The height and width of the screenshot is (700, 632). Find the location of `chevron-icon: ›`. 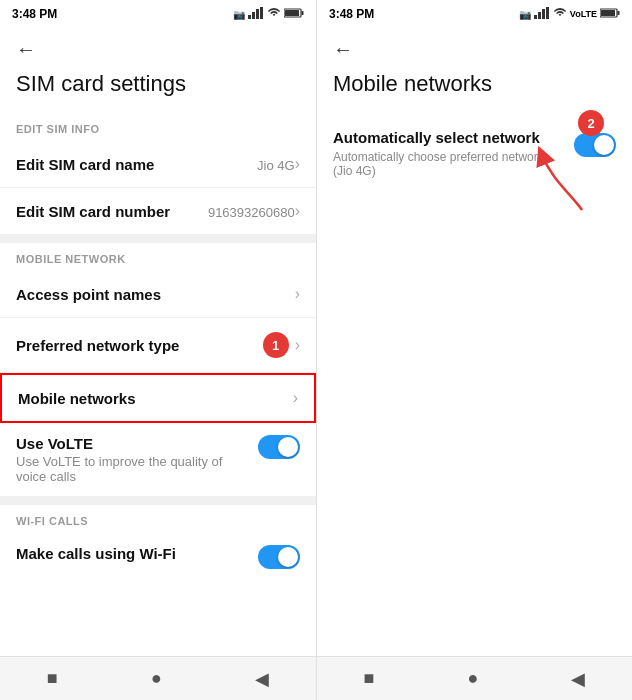

chevron-icon: › is located at coordinates (298, 164).